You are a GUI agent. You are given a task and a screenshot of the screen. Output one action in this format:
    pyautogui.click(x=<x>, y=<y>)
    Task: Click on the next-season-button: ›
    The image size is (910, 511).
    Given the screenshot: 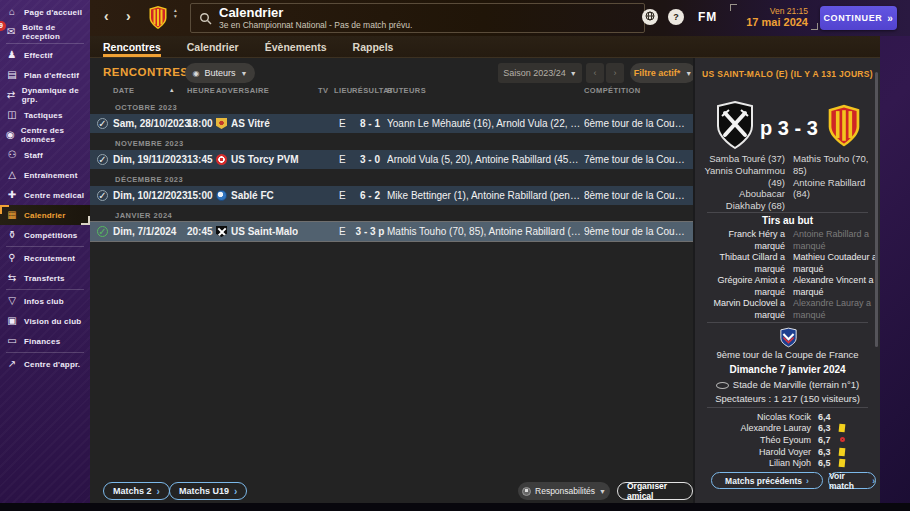 What is the action you would take?
    pyautogui.click(x=615, y=73)
    